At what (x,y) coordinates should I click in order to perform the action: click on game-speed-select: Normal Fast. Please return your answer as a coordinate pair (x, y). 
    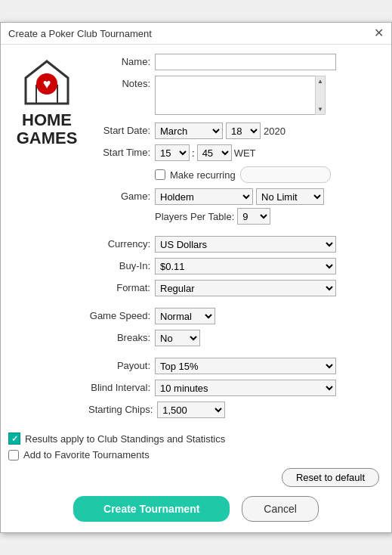
    Looking at the image, I should click on (185, 316).